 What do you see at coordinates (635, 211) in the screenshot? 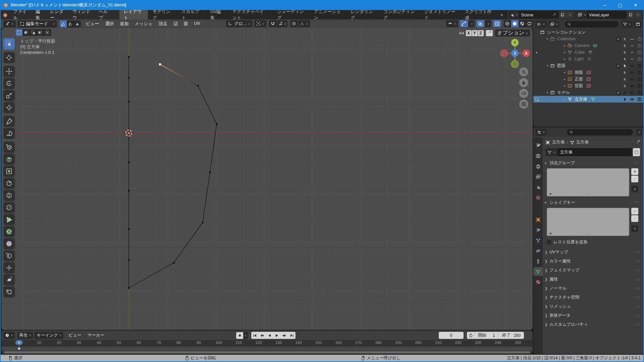
I see `shape-key-add-button: ＋` at bounding box center [635, 211].